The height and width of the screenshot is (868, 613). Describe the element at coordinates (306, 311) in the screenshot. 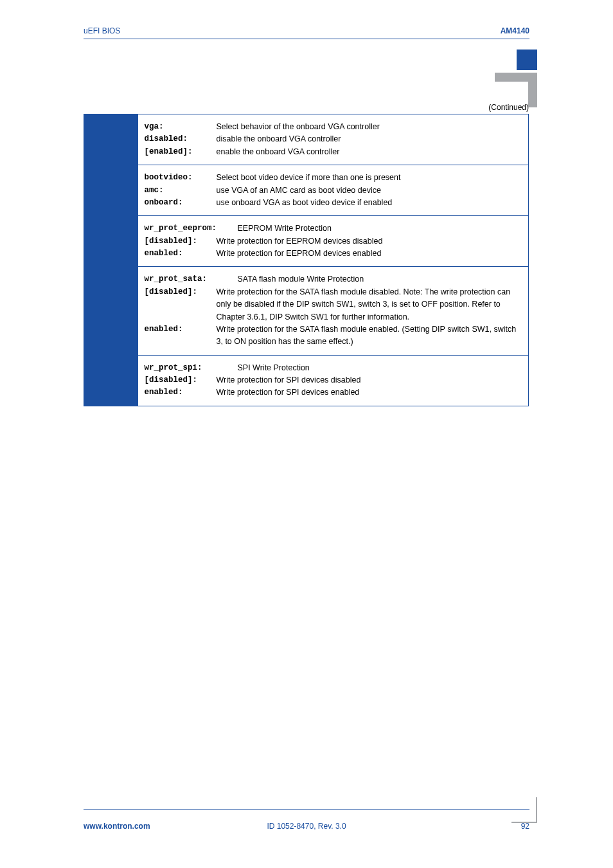

I see `table-row: wr_prot_sata: SATA flash module Write Pr…` at that location.